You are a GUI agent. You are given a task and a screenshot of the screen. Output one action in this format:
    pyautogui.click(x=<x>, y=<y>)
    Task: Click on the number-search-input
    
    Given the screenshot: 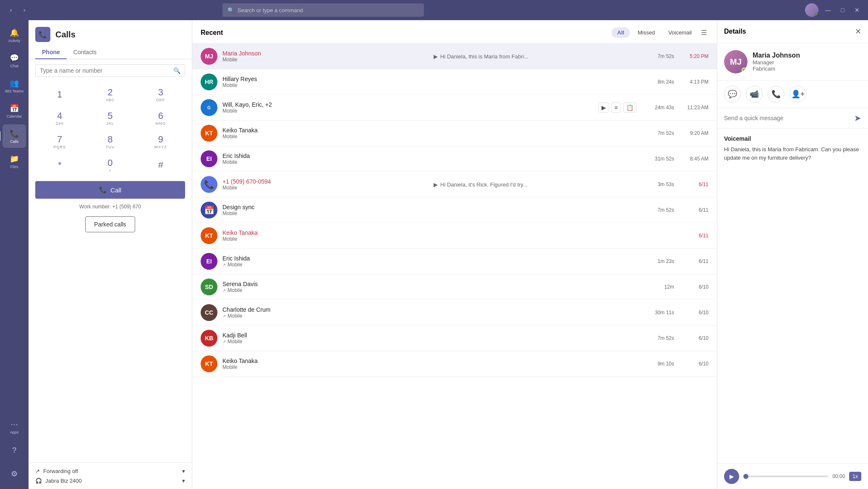 What is the action you would take?
    pyautogui.click(x=105, y=71)
    